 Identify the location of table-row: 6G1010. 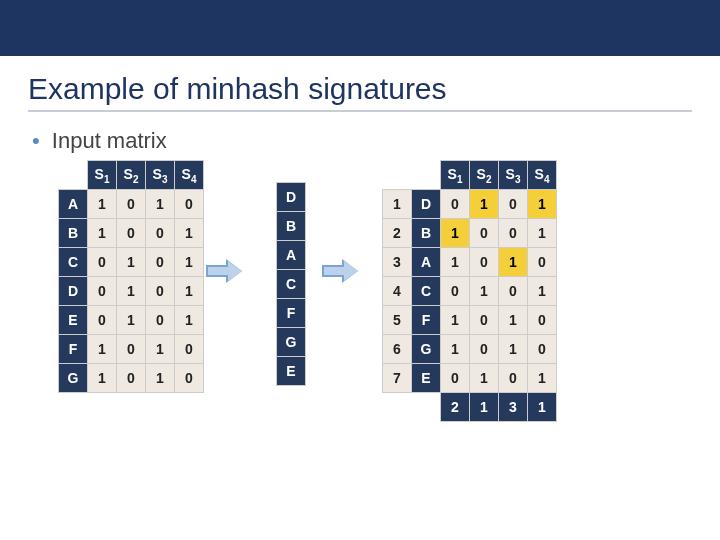
(470, 350).